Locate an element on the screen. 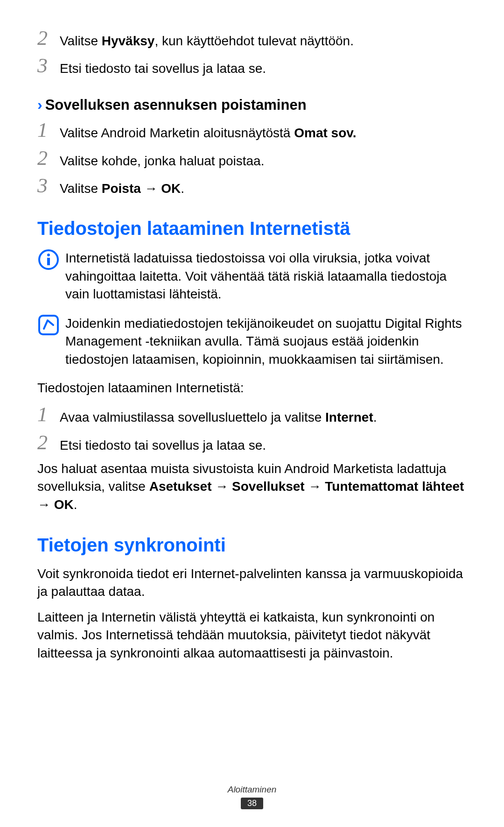  subheading-uninstall: › Sovelluksen asennuksen poistaminen is located at coordinates (252, 105).